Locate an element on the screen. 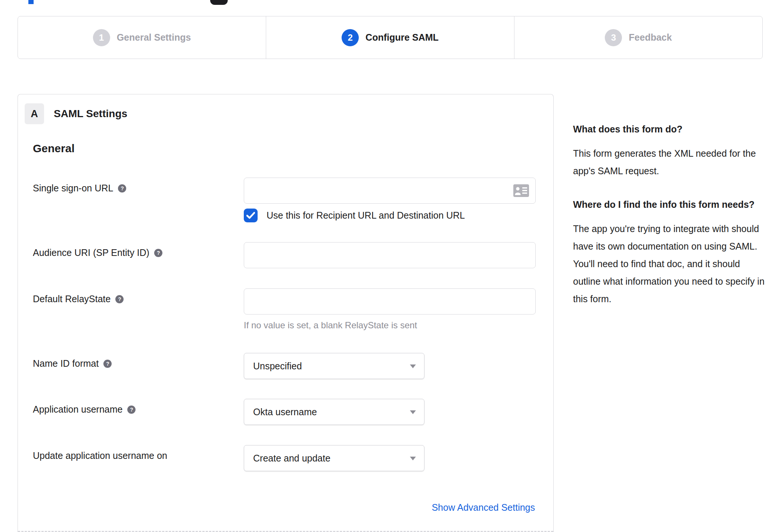 Image resolution: width=781 pixels, height=532 pixels. section-a-badge: A is located at coordinates (34, 114).